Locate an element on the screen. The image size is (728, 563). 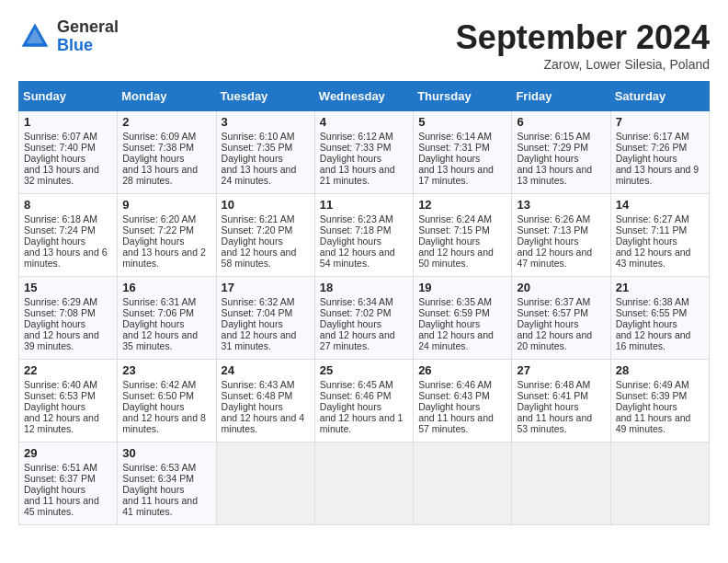
day-number: 13 is located at coordinates (561, 204).